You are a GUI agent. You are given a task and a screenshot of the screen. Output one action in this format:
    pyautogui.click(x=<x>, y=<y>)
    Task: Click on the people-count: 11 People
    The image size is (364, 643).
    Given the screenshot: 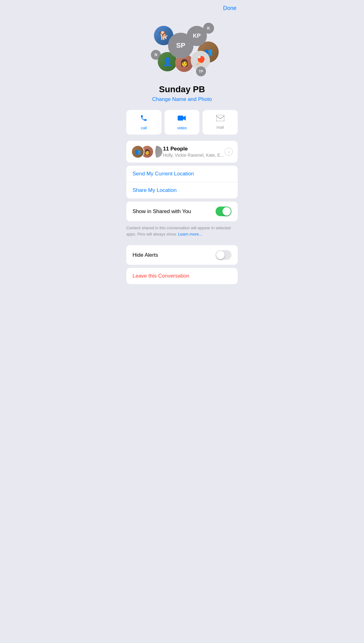 What is the action you would take?
    pyautogui.click(x=194, y=149)
    